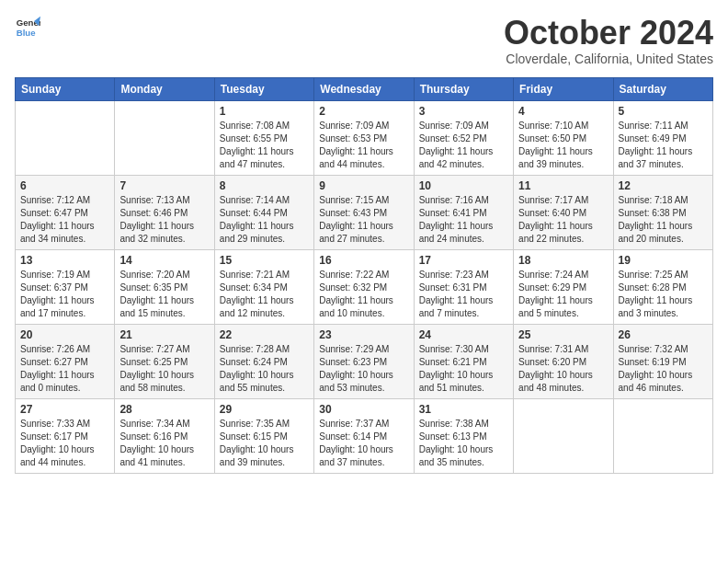 The image size is (728, 563). I want to click on day-number: 9, so click(364, 186).